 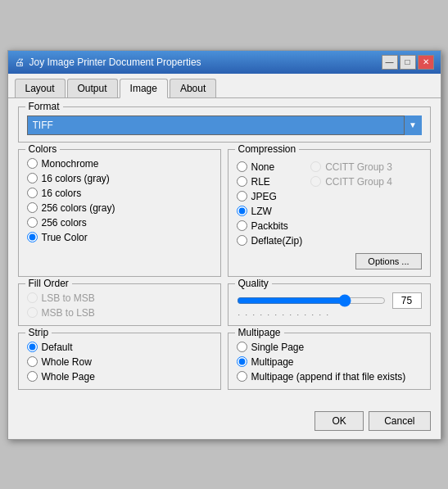 I want to click on tab-image: Image, so click(x=144, y=88).